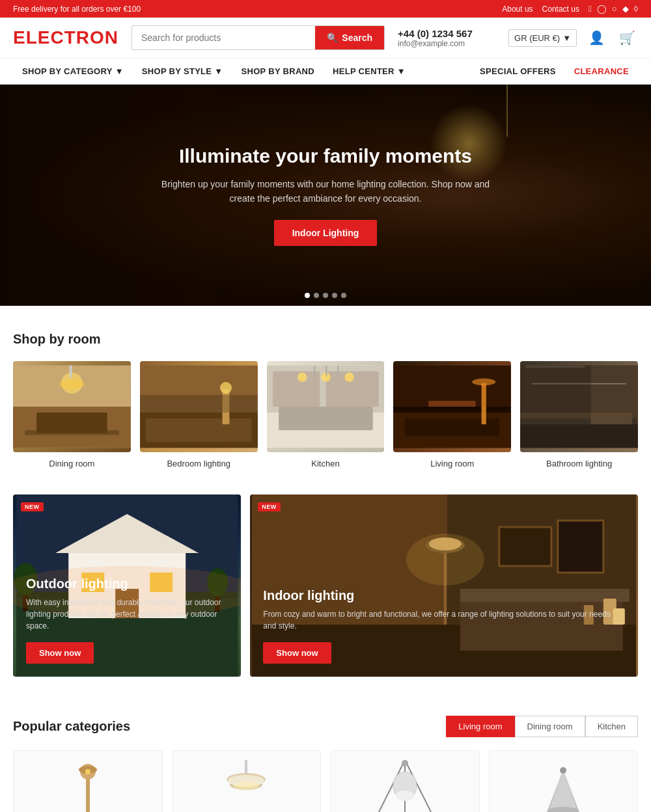 This screenshot has height=812, width=651. Describe the element at coordinates (602, 72) in the screenshot. I see `nav-clearance: CLEARANCE` at that location.